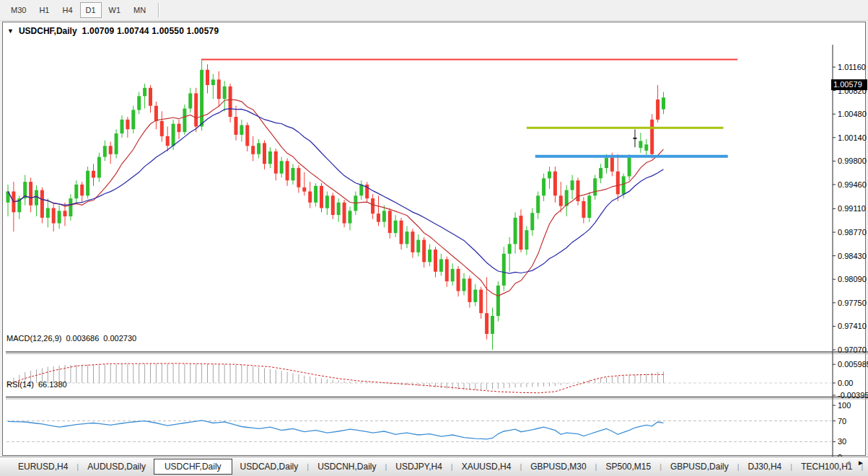 This screenshot has width=868, height=476. Describe the element at coordinates (20, 384) in the screenshot. I see `rsi-name: RSI(14)` at that location.